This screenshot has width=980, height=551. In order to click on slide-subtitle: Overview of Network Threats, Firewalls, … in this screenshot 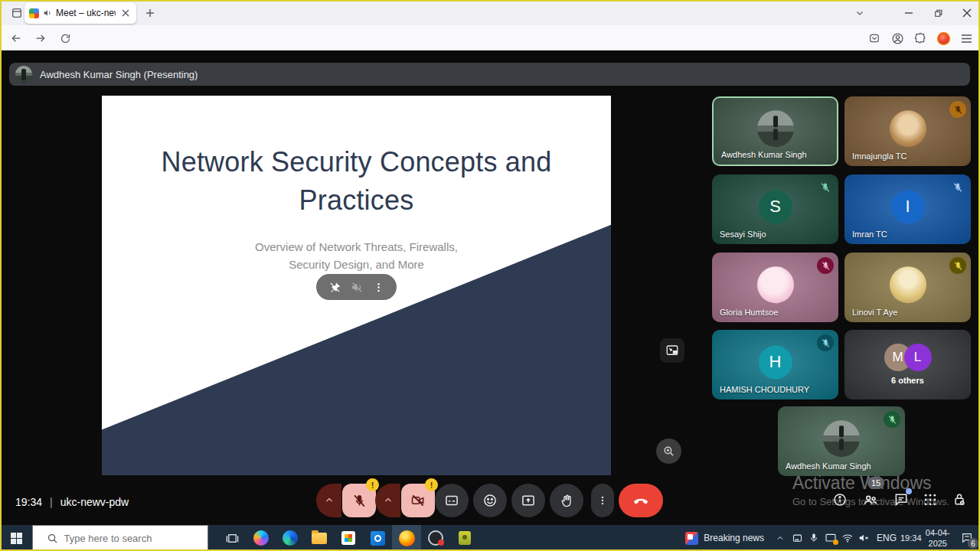, I will do `click(357, 256)`.